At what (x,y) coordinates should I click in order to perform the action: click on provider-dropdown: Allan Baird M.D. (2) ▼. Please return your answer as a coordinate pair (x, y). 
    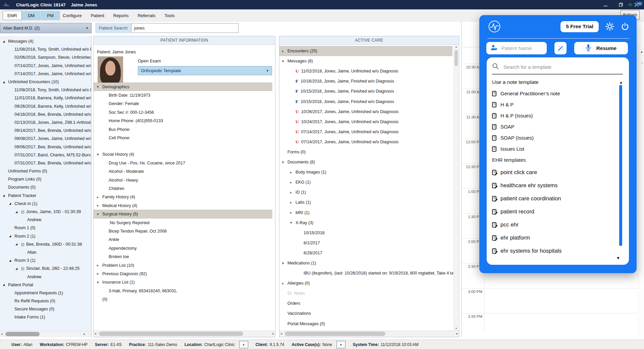
    Looking at the image, I should click on (46, 28).